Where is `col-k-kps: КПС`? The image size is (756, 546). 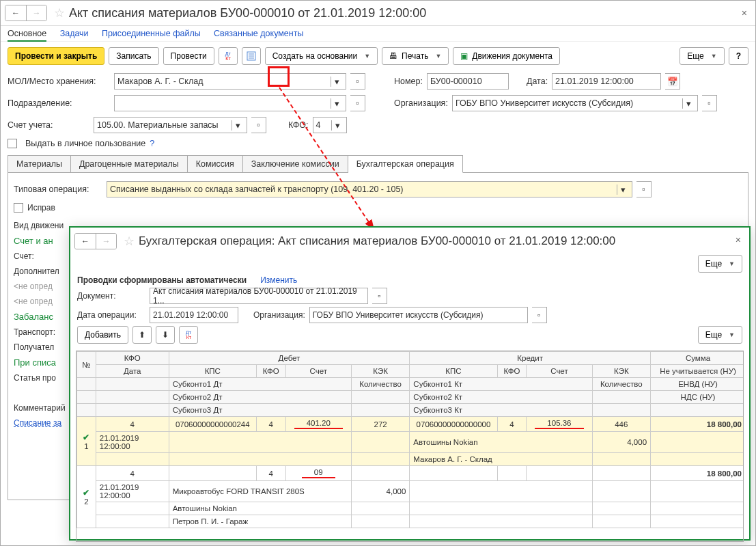 col-k-kps: КПС is located at coordinates (453, 372).